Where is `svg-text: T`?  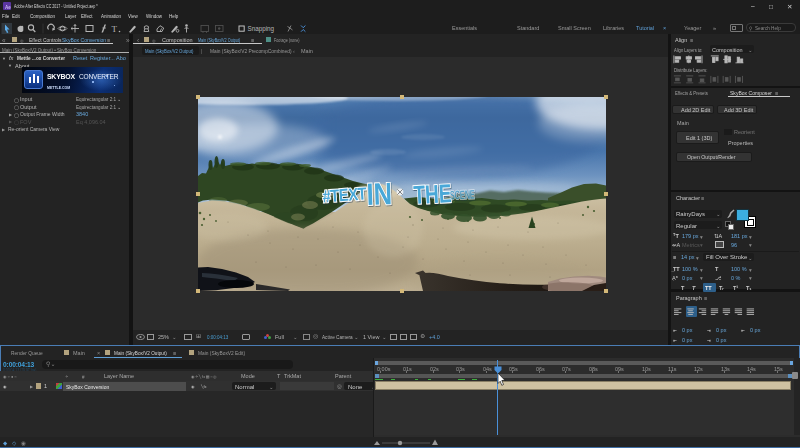
svg-text: T is located at coordinates (115, 29).